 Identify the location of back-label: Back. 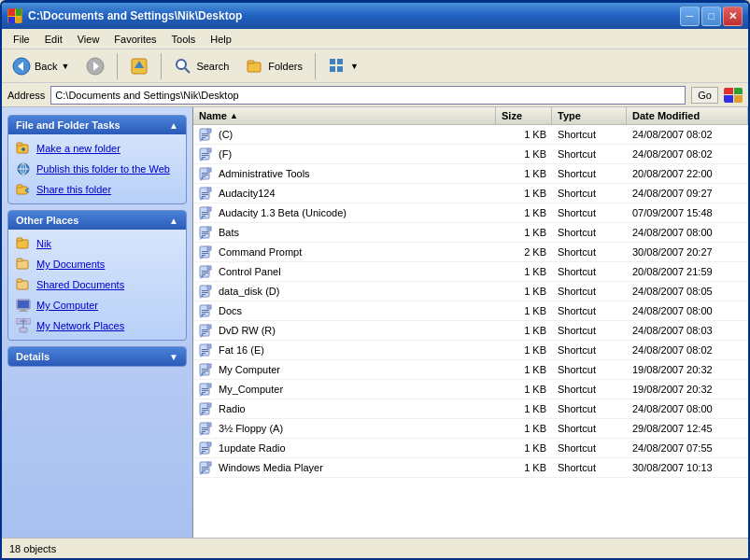
(46, 66).